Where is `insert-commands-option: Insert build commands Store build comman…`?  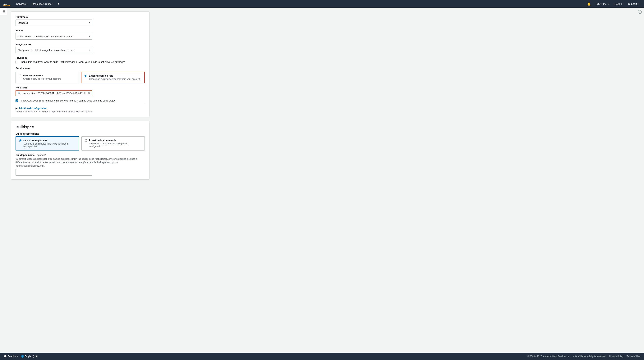 insert-commands-option: Insert build commands Store build comman… is located at coordinates (113, 143).